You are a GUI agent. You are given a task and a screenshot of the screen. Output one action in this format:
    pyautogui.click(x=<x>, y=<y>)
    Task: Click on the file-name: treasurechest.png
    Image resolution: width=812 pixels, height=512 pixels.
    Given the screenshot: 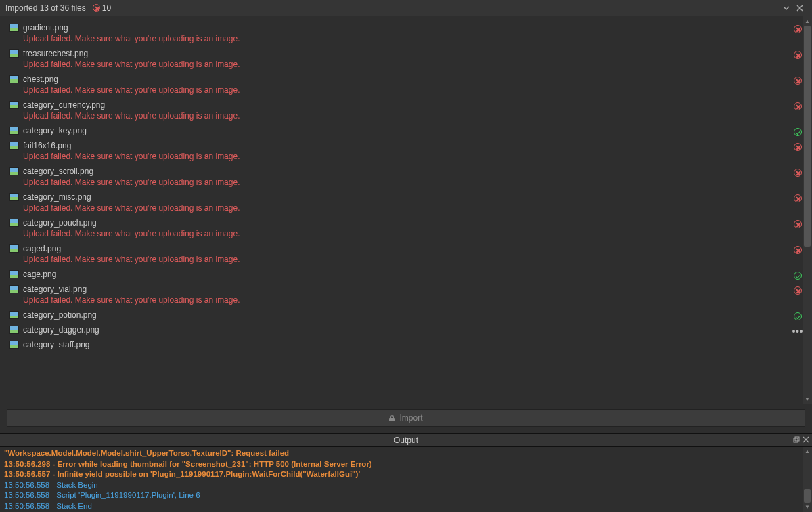 What is the action you would take?
    pyautogui.click(x=55, y=54)
    